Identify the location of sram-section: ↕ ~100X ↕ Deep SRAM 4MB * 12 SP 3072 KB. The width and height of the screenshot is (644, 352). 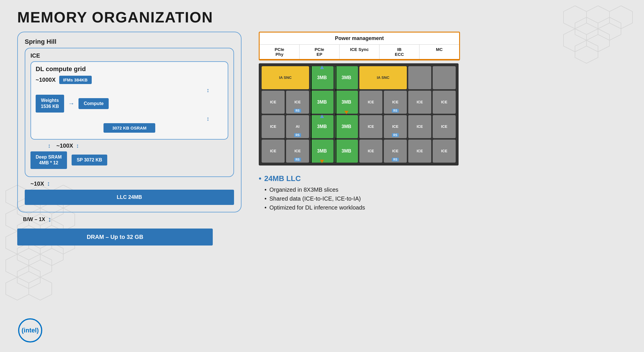
(129, 156).